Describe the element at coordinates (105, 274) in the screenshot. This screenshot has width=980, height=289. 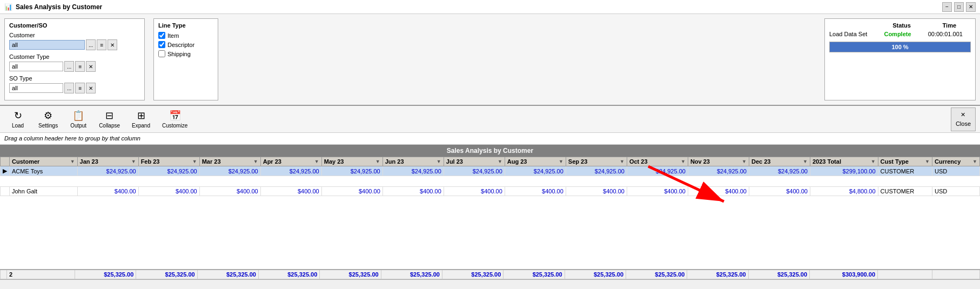
I see `footer-jan23: $25,325.00` at that location.